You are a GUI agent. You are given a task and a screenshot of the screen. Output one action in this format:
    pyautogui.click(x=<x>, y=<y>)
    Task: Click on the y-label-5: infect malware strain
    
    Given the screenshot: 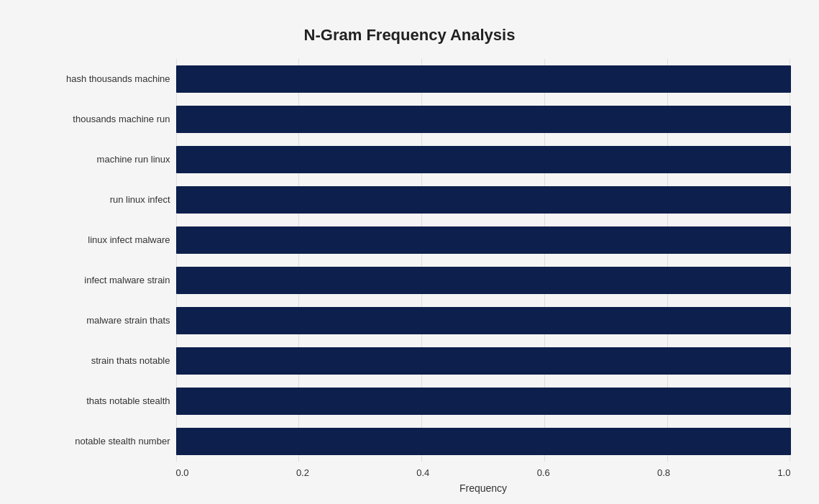 What is the action you would take?
    pyautogui.click(x=99, y=280)
    